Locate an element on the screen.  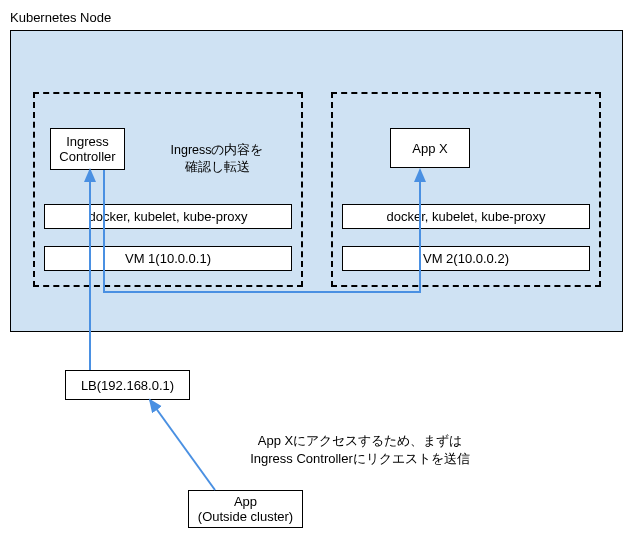
vm1-services-label: docker, kubelet, kube-proxy is located at coordinates (168, 216).